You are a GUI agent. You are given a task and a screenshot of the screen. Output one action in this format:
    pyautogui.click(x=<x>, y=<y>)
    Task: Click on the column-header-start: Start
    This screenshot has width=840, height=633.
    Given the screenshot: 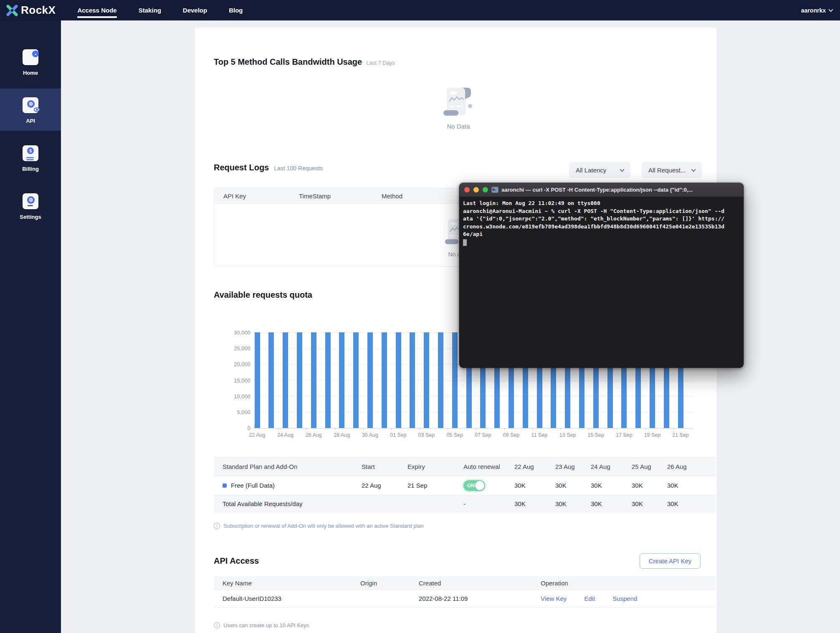 What is the action you would take?
    pyautogui.click(x=385, y=467)
    